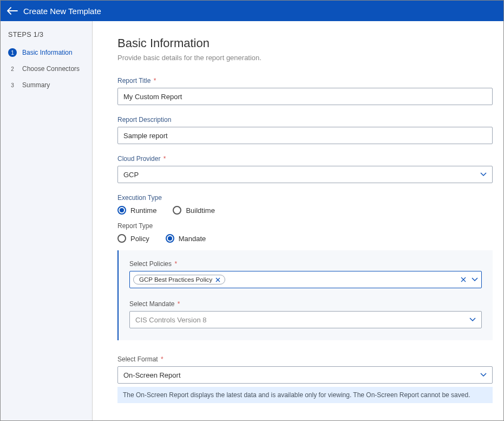 This screenshot has height=421, width=504. What do you see at coordinates (200, 210) in the screenshot?
I see `radio-label: Buildtime` at bounding box center [200, 210].